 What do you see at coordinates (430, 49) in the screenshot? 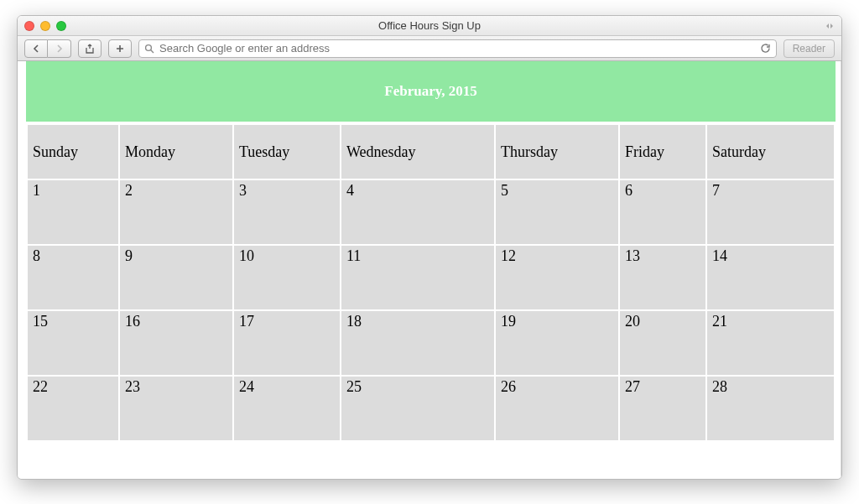
I see `browser-toolbar: Reader` at bounding box center [430, 49].